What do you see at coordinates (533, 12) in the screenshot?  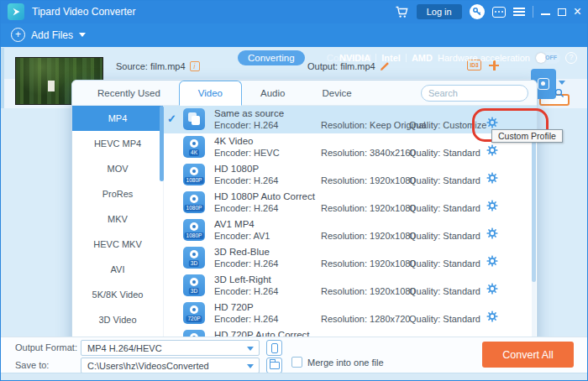 I see `titlebar-separator` at bounding box center [533, 12].